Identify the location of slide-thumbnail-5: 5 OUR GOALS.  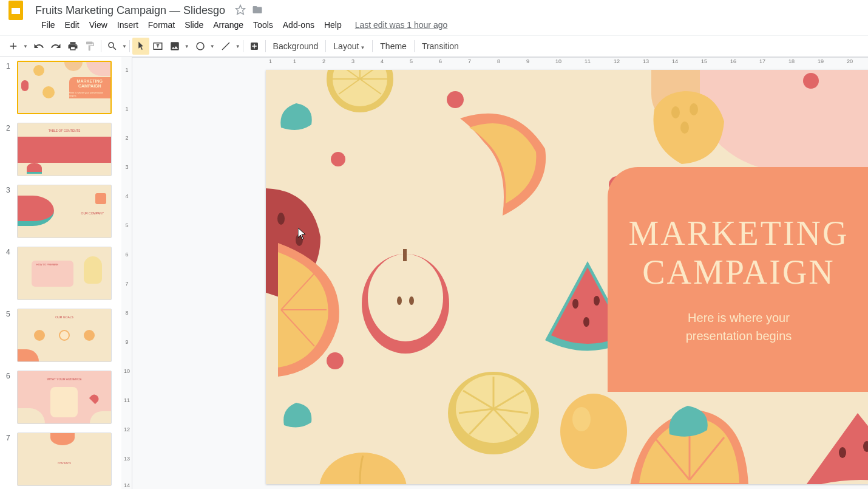
(64, 335).